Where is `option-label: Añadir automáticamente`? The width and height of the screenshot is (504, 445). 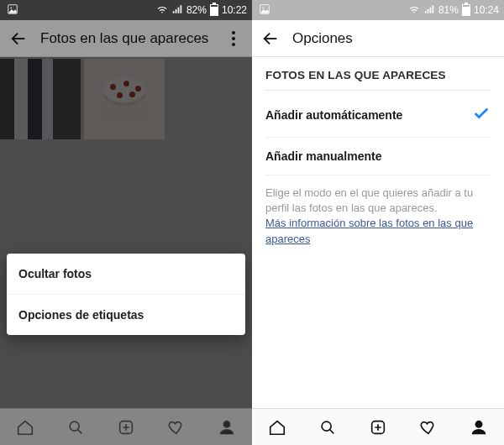 option-label: Añadir automáticamente is located at coordinates (334, 115).